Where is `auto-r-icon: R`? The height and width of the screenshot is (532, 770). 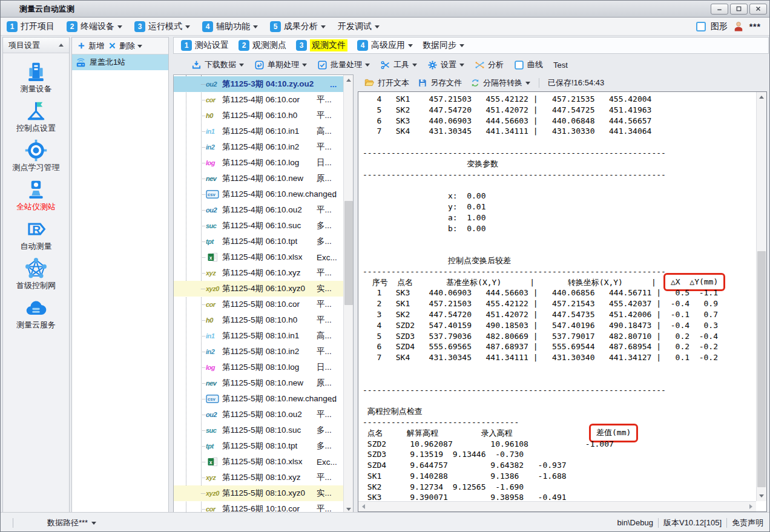
auto-r-icon: R is located at coordinates (36, 229).